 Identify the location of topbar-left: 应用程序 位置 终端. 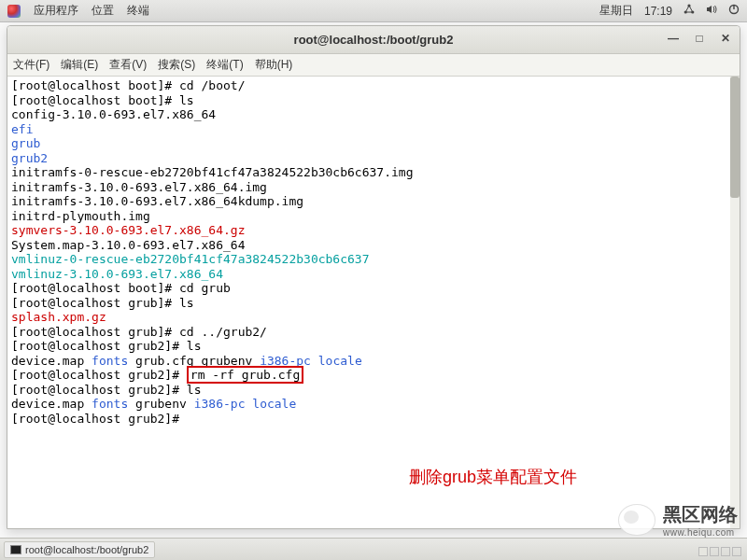
(78, 11).